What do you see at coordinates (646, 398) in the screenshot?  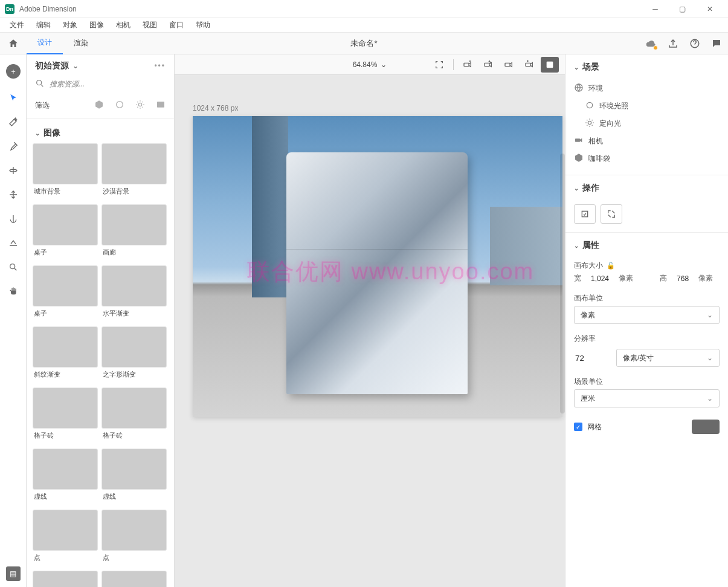 I see `scene-unit-select: 厘米⌄` at bounding box center [646, 398].